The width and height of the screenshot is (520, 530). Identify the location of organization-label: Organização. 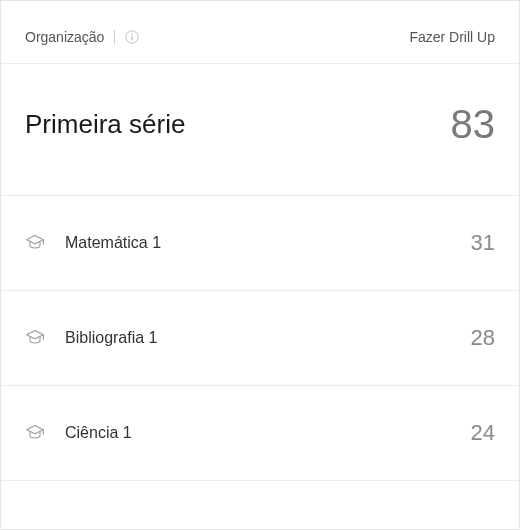
(64, 37).